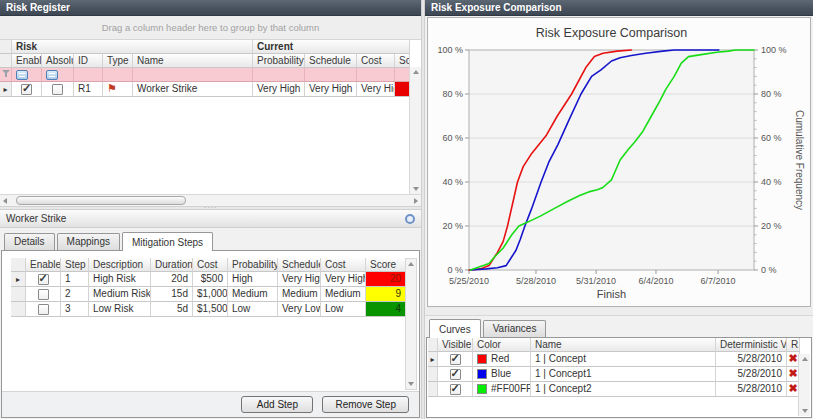  I want to click on column-header-score: Score, so click(386, 265).